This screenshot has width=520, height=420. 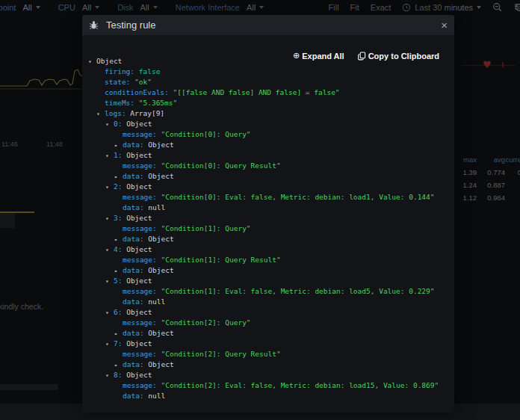 I want to click on json-key: 7:, so click(x=120, y=344).